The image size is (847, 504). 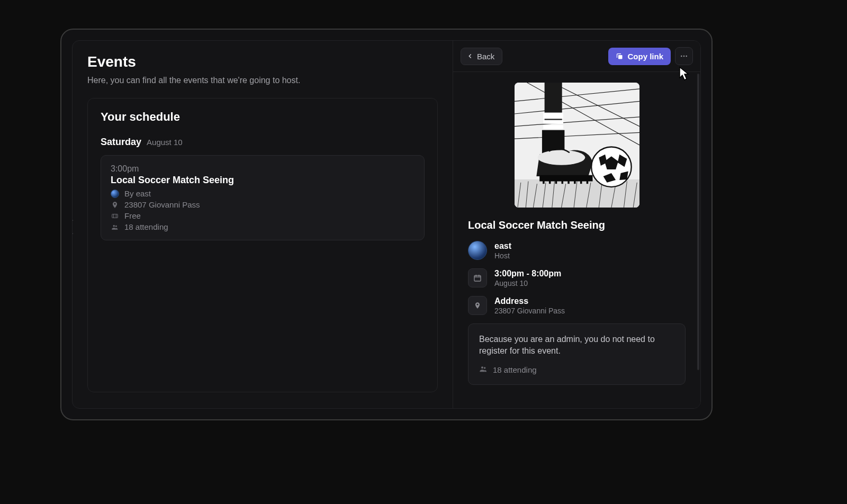 I want to click on event-attending-row: 18 attending, so click(x=263, y=227).